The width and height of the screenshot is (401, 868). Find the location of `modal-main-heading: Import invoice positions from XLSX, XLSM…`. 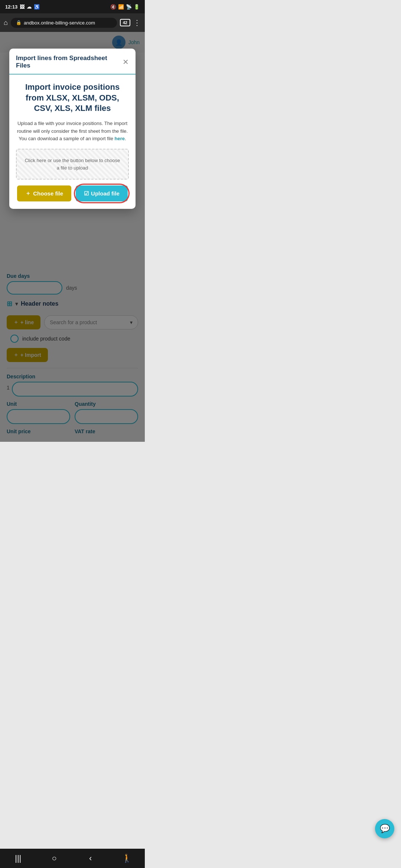

modal-main-heading: Import invoice positions from XLSX, XLSM… is located at coordinates (72, 98).